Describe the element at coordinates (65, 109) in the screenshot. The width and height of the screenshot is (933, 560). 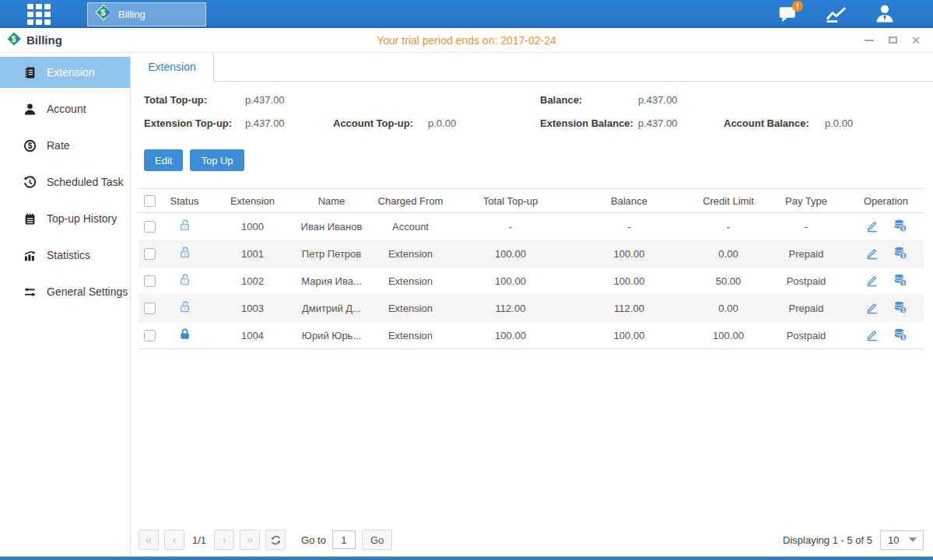
I see `sidebar-item-account: Account` at that location.